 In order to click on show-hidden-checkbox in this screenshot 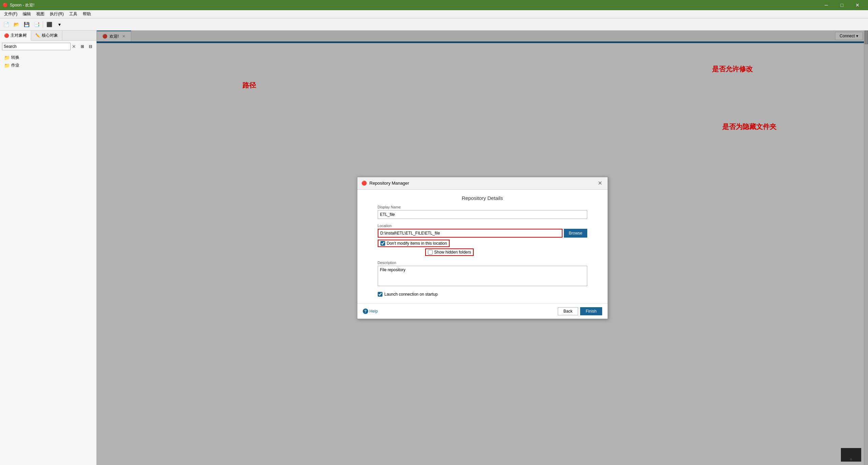, I will do `click(430, 252)`.